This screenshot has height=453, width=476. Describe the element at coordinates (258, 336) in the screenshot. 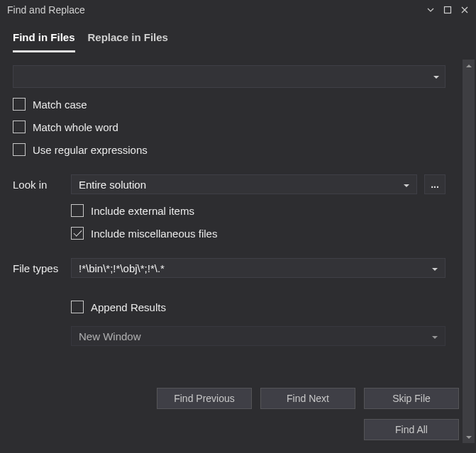

I see `results-window-combo: New Window` at that location.